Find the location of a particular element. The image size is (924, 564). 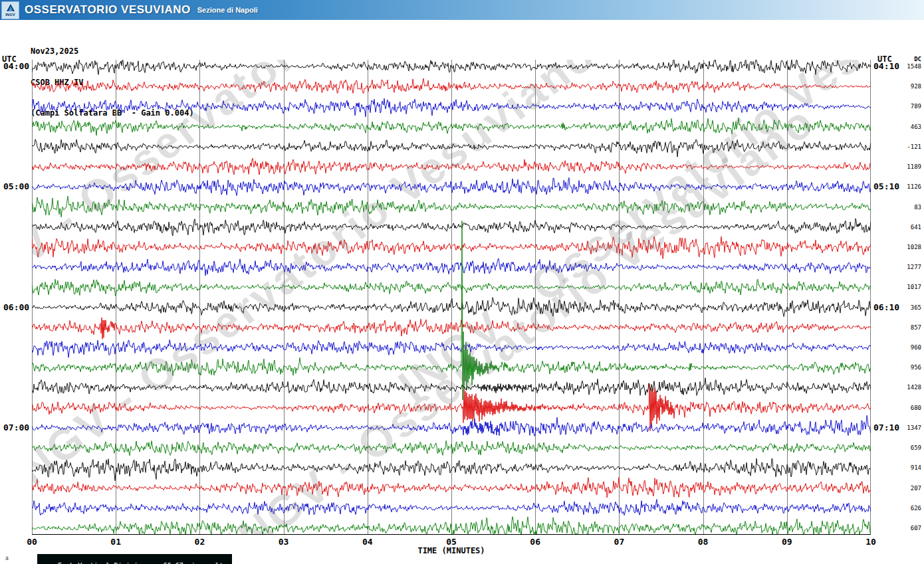

date-label: Nov23,2025 is located at coordinates (112, 52).